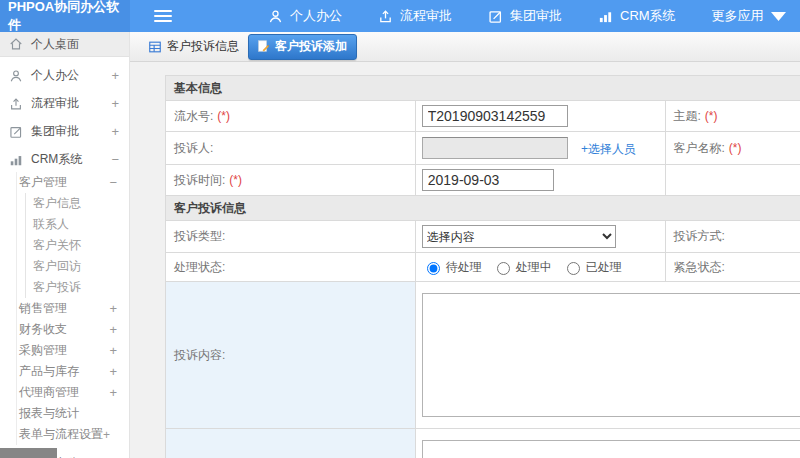  Describe the element at coordinates (73, 182) in the screenshot. I see `sidebar-item-customer-mgmt: 客户管理 −` at that location.